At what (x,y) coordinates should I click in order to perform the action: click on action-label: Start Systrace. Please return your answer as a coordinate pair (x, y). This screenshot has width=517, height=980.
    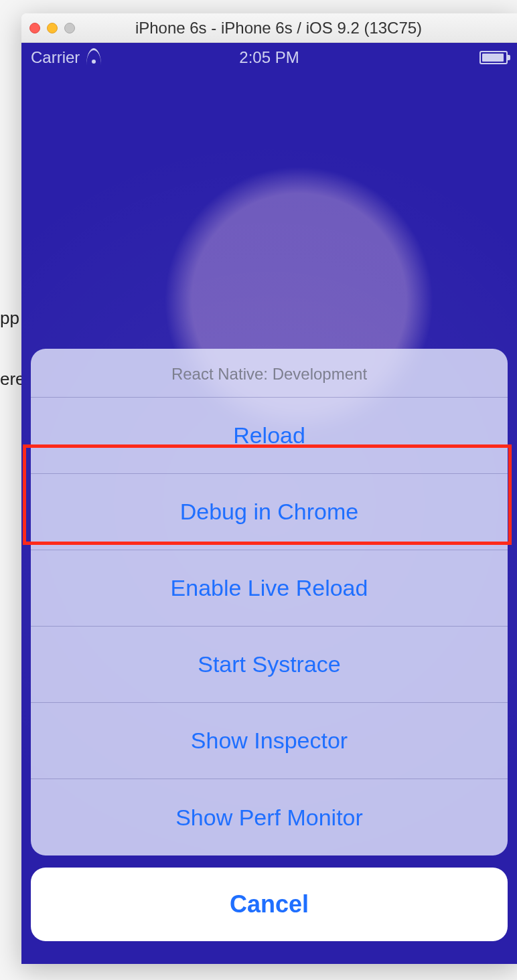
    Looking at the image, I should click on (269, 664).